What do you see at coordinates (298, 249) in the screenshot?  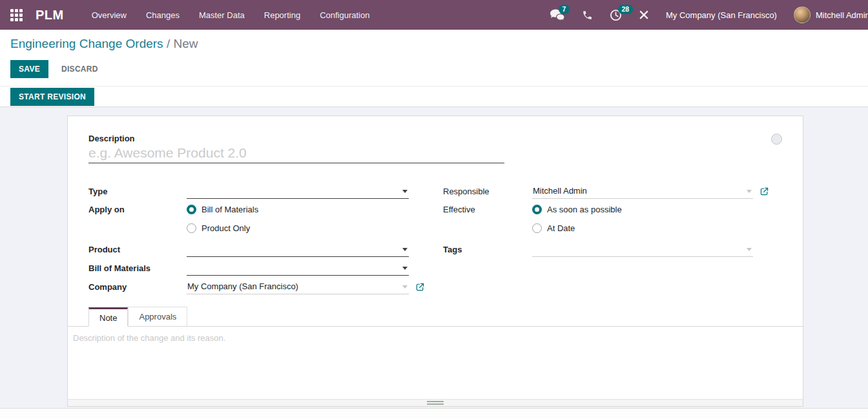 I see `product-dropdown` at bounding box center [298, 249].